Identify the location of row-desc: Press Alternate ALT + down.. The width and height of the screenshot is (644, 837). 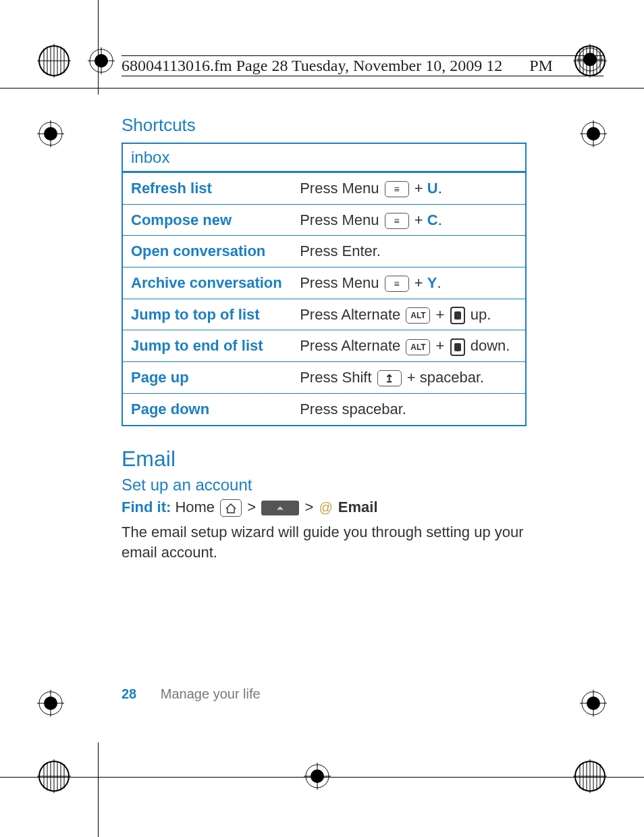
(409, 346).